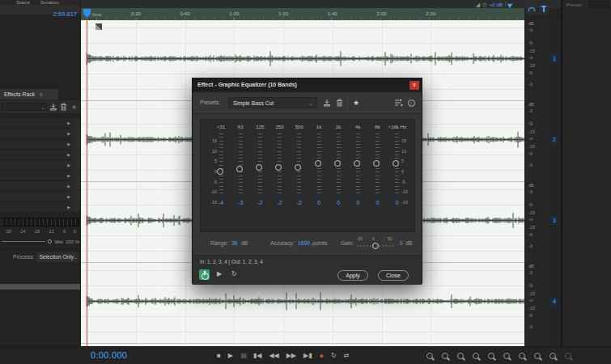 This screenshot has width=611, height=364. I want to click on effect-power-toggle, so click(204, 275).